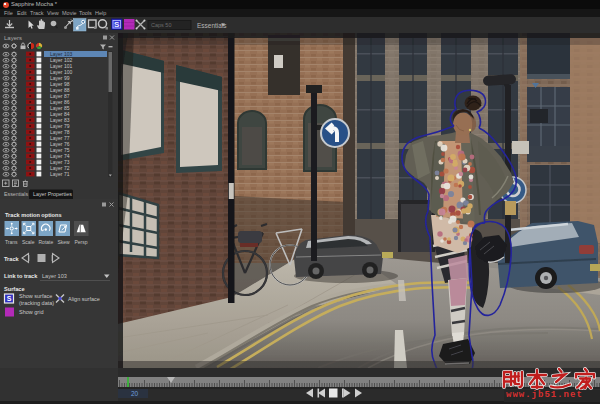 Image resolution: width=600 pixels, height=404 pixels. Describe the element at coordinates (21, 276) in the screenshot. I see `svg-text: Link to track` at that location.